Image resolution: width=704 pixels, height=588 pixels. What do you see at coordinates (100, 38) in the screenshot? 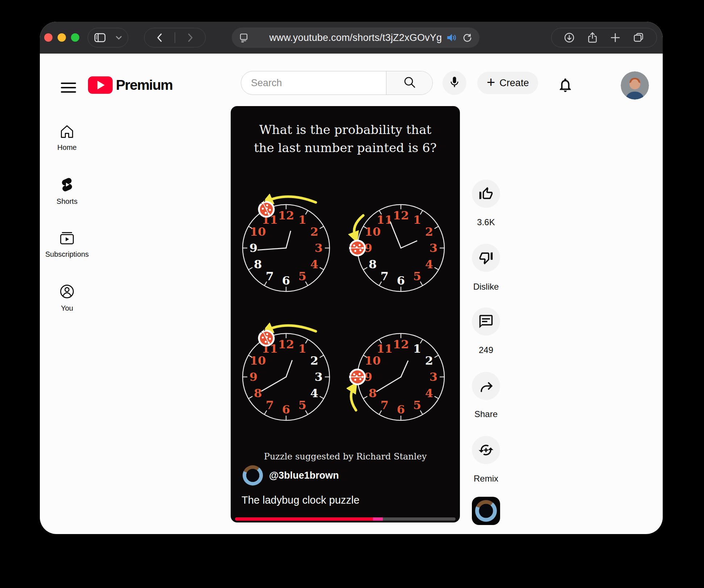
I see `sidebar-toggle-icon` at bounding box center [100, 38].